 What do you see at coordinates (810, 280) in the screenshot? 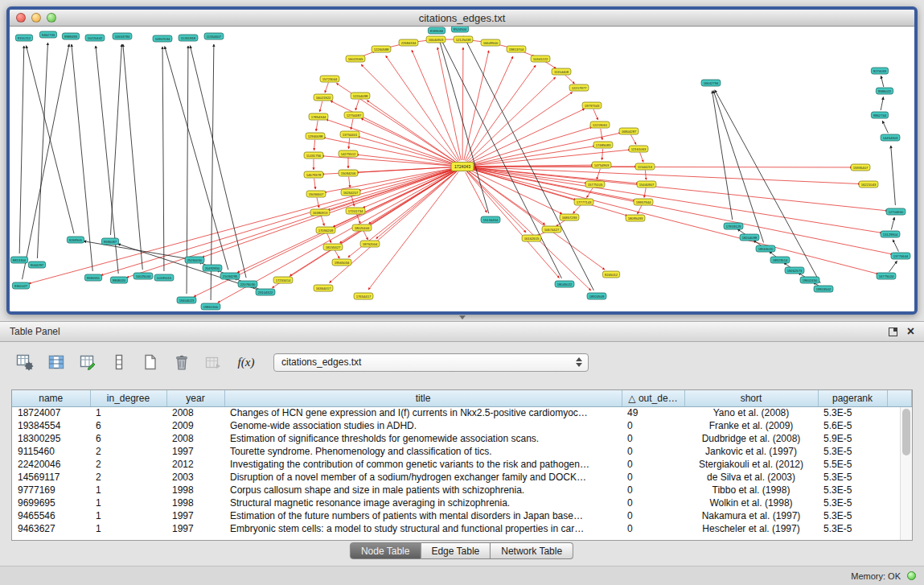
I see `graph-node: 19602450` at bounding box center [810, 280].